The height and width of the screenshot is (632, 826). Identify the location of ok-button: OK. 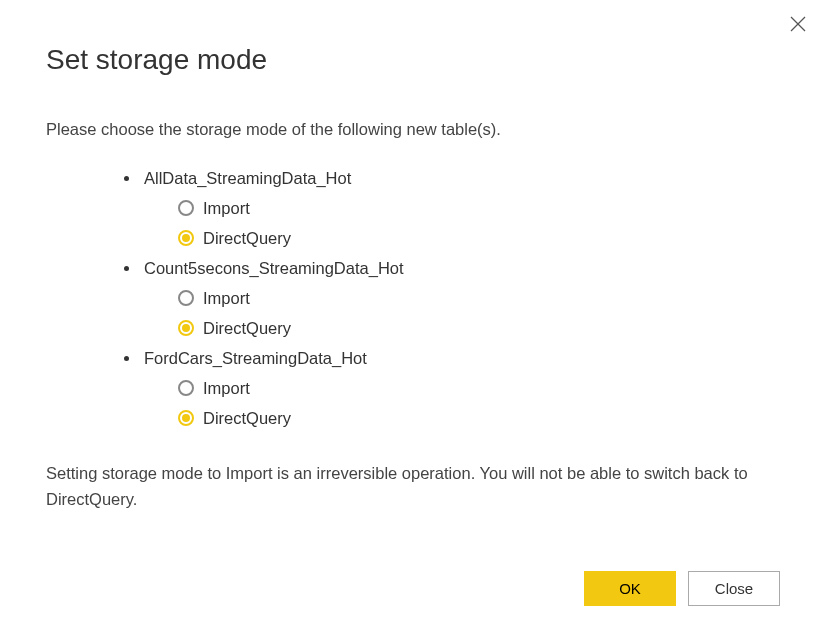
(630, 588).